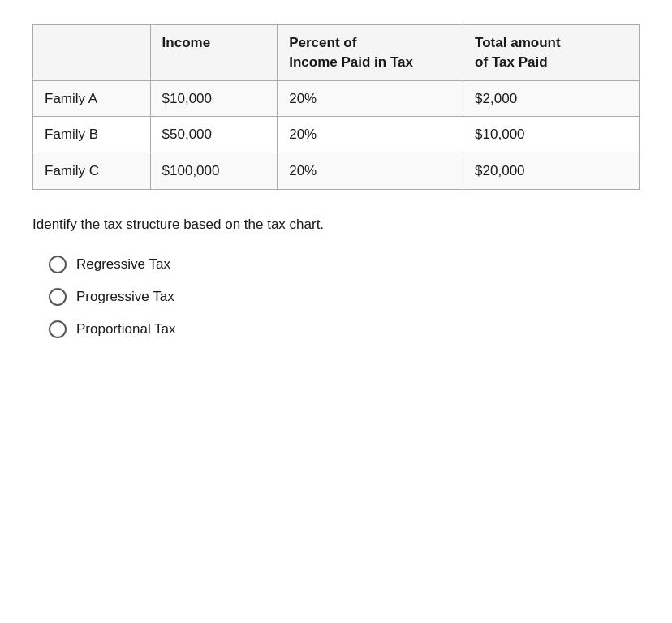  I want to click on answer-options: Regressive Tax Progressive Tax Proportio…, so click(344, 297).